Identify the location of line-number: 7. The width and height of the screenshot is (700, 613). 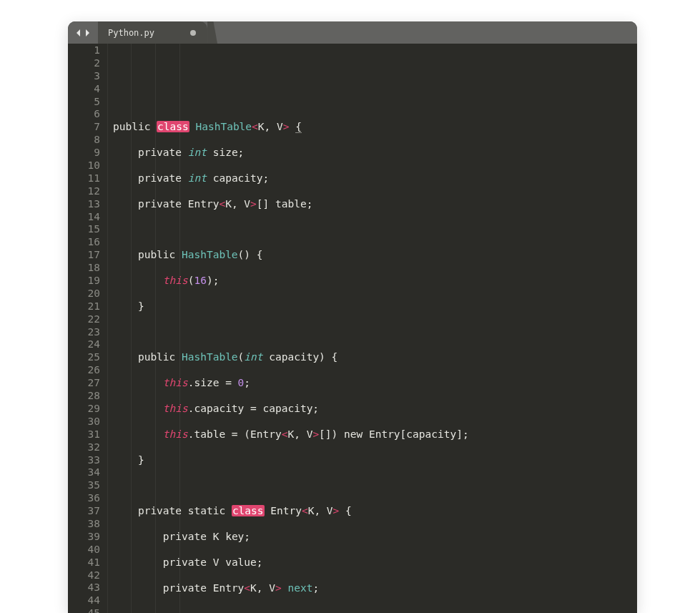
(84, 127).